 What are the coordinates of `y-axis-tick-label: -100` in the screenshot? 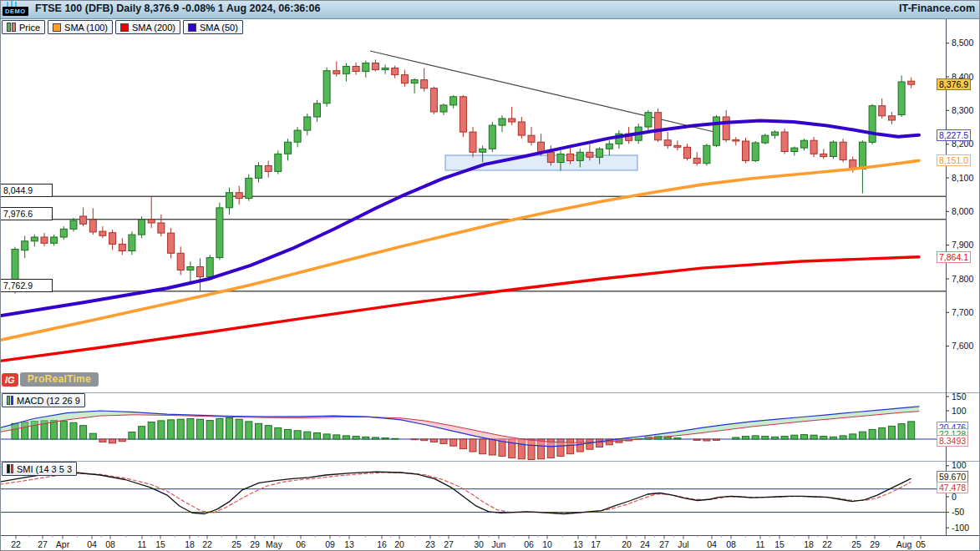 It's located at (961, 528).